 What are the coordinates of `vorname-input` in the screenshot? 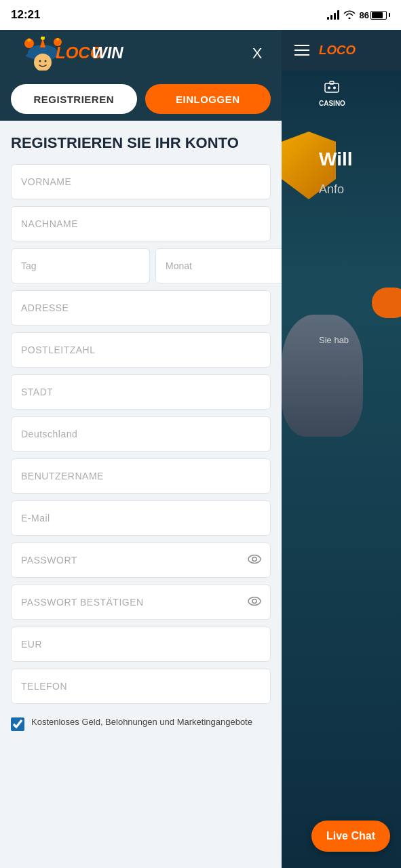 It's located at (141, 182).